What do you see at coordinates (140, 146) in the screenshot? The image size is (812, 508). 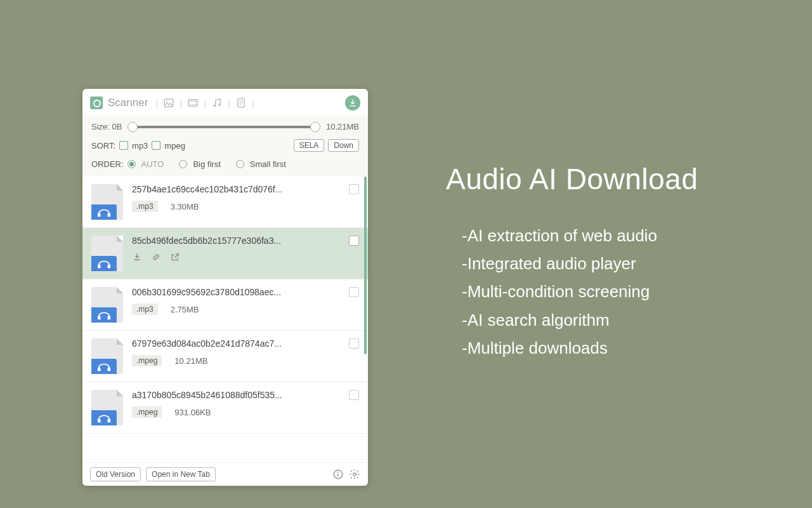 I see `sort-mp3-label: mp3` at bounding box center [140, 146].